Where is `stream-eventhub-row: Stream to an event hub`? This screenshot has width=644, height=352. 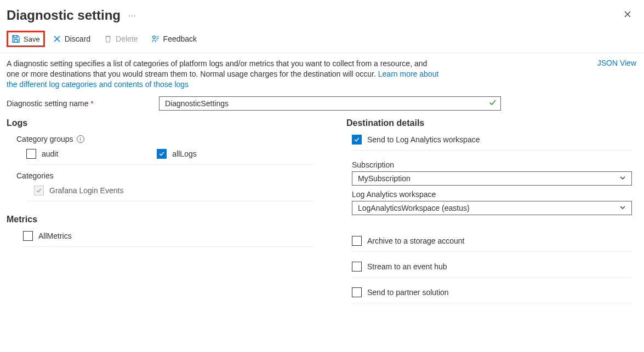
stream-eventhub-row: Stream to an event hub is located at coordinates (494, 267).